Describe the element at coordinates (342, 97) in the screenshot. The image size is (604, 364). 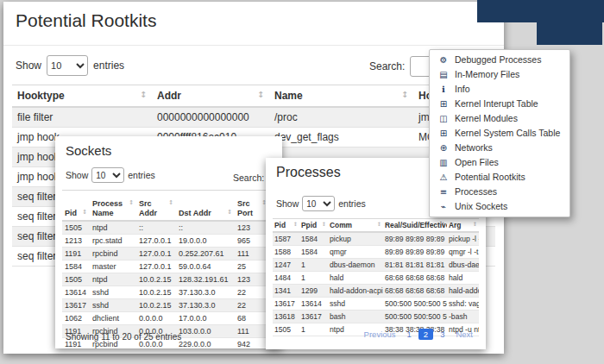
I see `column-header-name: ↕Name` at that location.